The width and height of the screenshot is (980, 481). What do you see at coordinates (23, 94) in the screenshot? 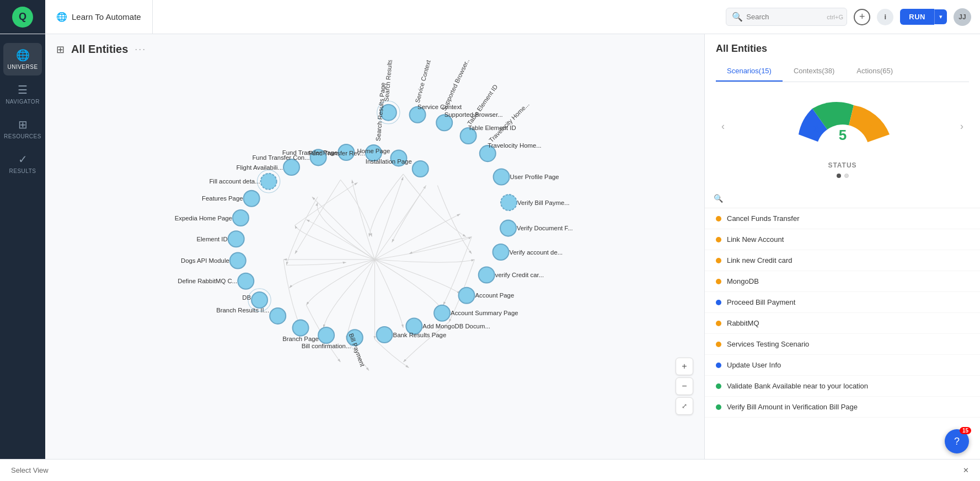
I see `sidebar-item-navigator: ☰ NAVIGATOR` at bounding box center [23, 94].